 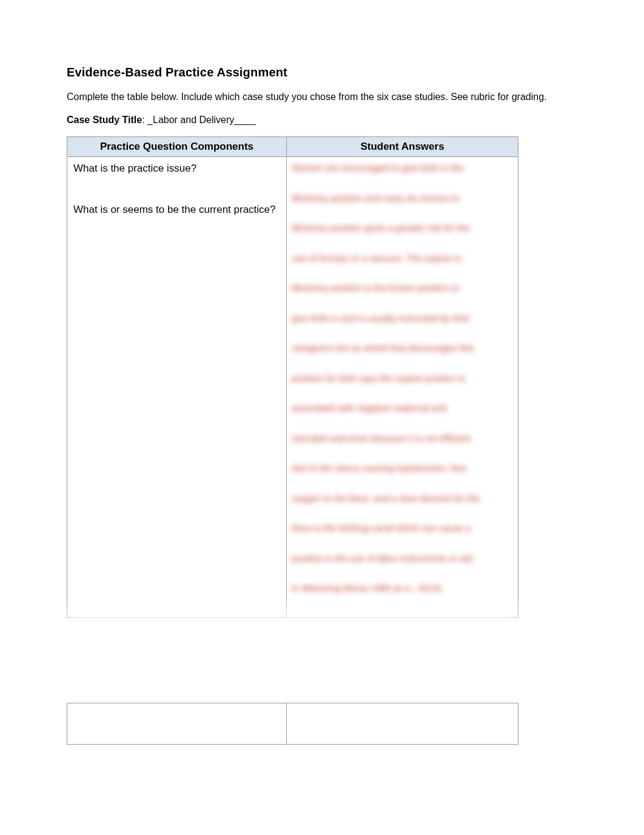 What do you see at coordinates (403, 408) in the screenshot?
I see `blurred-text: associated with negative maternal and` at bounding box center [403, 408].